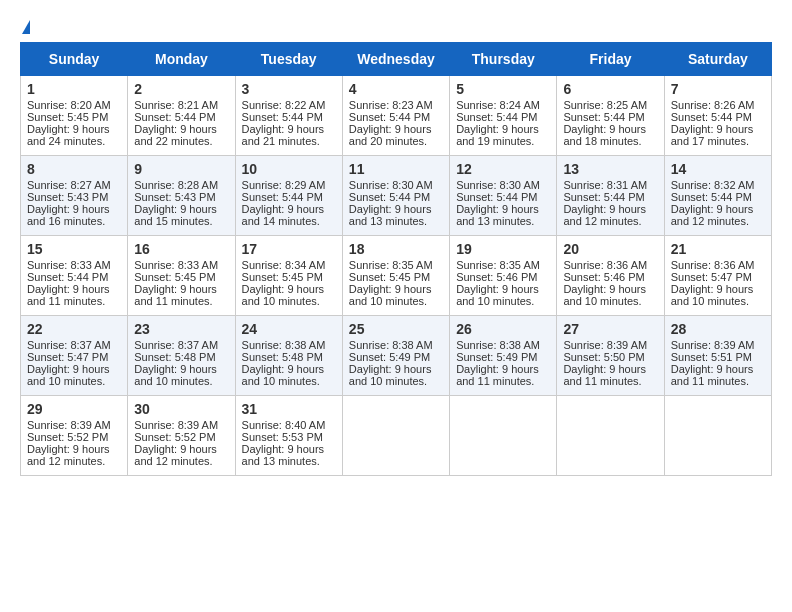 This screenshot has width=792, height=612. What do you see at coordinates (176, 105) in the screenshot?
I see `sunrise-text: Sunrise: 8:21 AM` at bounding box center [176, 105].